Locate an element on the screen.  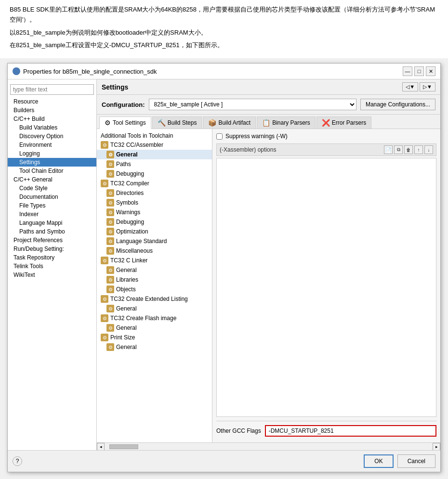
tree-item-16: ⚙Objects is located at coordinates (154, 289).